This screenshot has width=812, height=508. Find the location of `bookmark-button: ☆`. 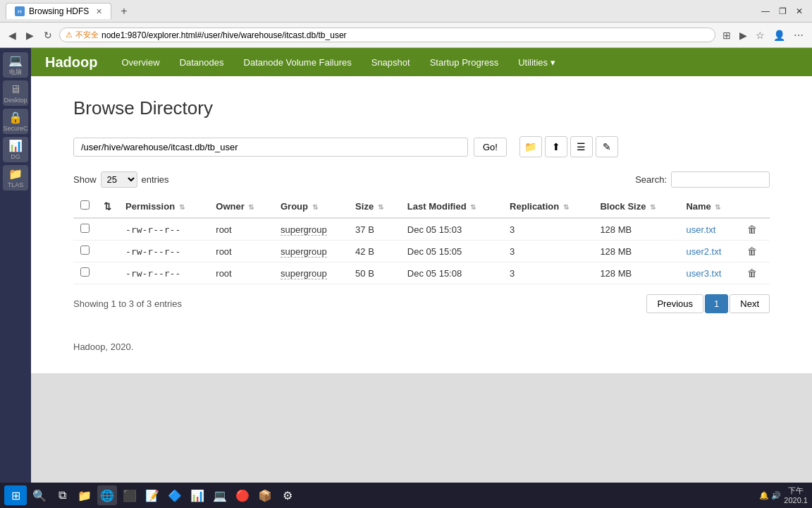

bookmark-button: ☆ is located at coordinates (760, 35).